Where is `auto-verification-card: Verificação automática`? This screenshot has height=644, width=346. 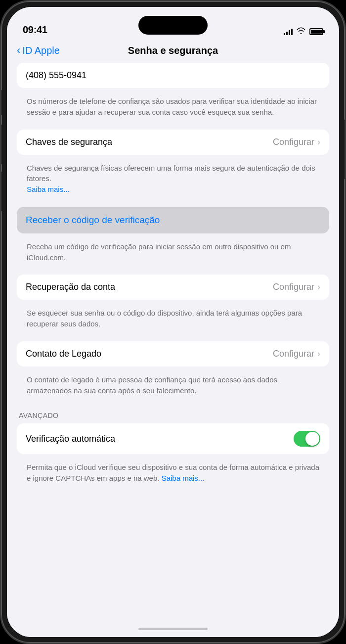 auto-verification-card: Verificação automática is located at coordinates (173, 439).